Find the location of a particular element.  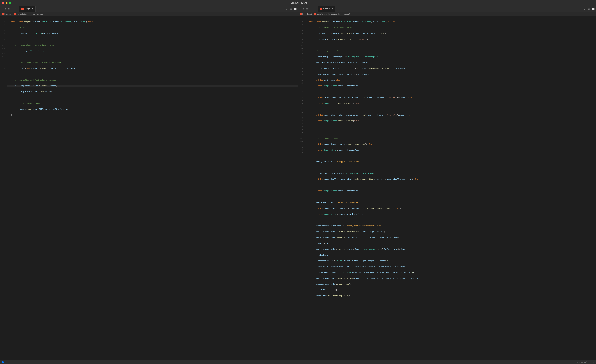

code-line: commandBuffer.commit() is located at coordinates (451, 290).